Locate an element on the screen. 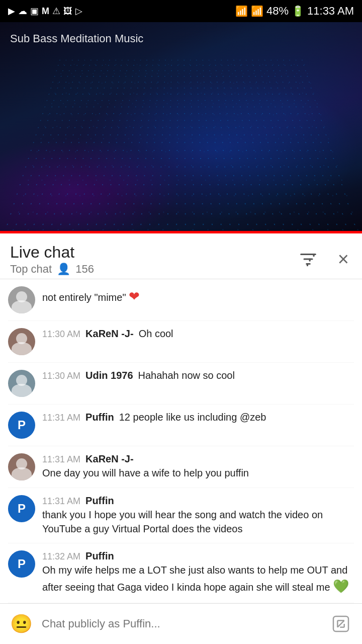 The image size is (362, 644). chat-header-sub: Top chat 👤 156 is located at coordinates (153, 269).